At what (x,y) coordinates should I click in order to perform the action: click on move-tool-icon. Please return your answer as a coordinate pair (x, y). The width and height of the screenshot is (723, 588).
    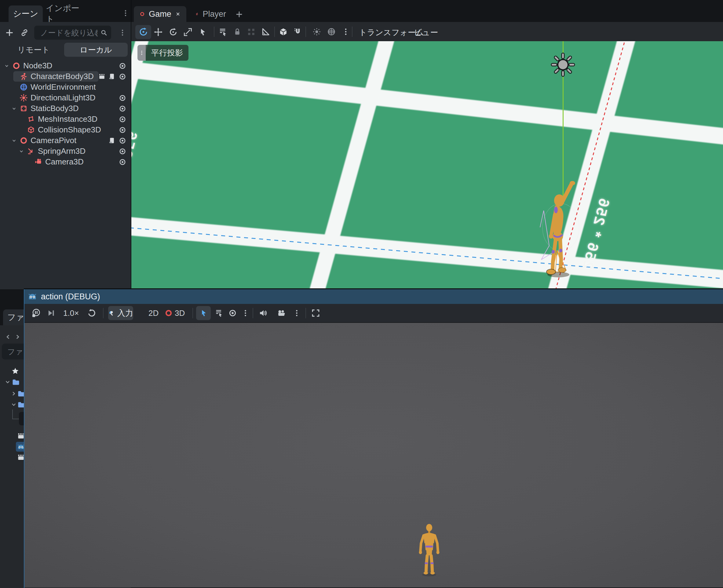
    Looking at the image, I should click on (158, 32).